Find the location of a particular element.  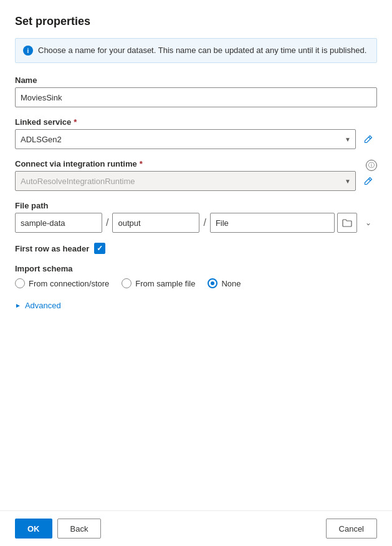

info-banner-text: Choose a name for your dataset. This nam… is located at coordinates (202, 51).